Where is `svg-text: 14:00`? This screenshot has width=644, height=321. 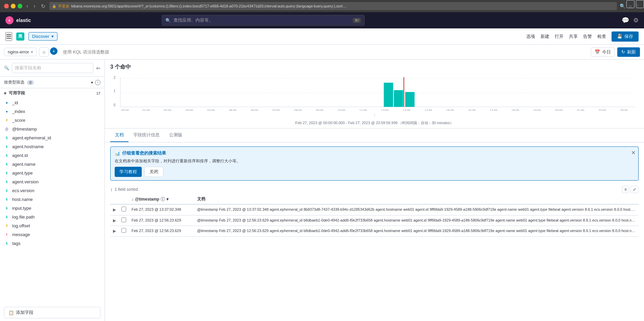
svg-text: 14:00 is located at coordinates (428, 110).